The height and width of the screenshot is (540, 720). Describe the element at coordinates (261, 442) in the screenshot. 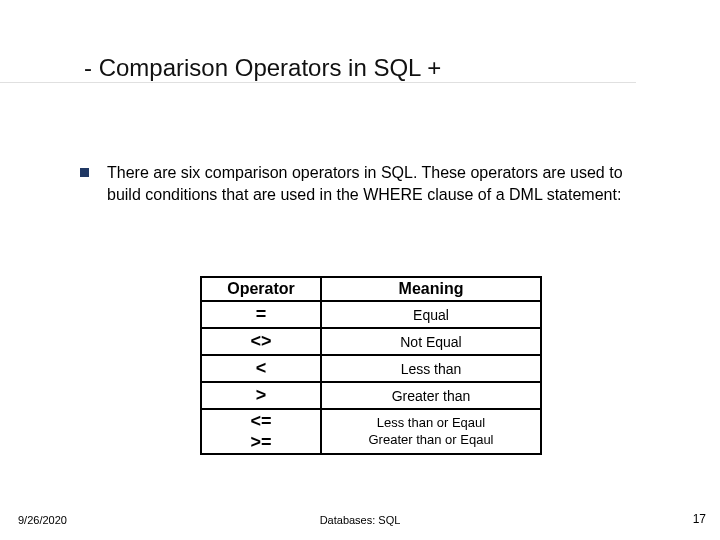

I see `op-line-2: >=` at that location.